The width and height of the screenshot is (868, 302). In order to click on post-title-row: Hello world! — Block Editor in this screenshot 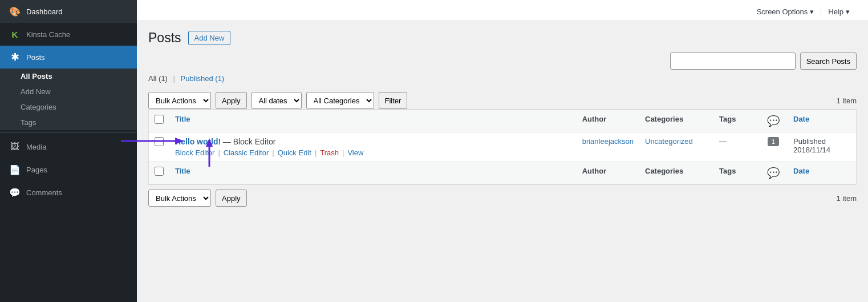, I will do `click(373, 142)`.